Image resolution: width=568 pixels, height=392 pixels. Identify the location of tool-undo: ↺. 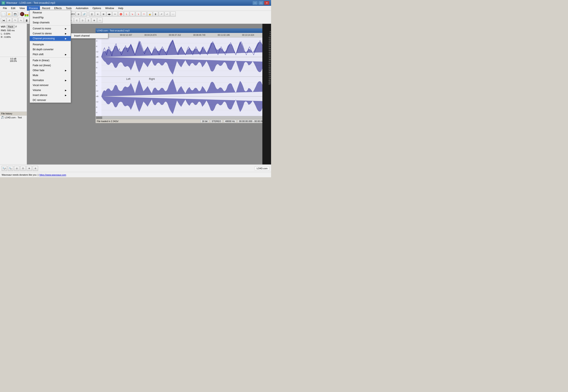
(9, 20).